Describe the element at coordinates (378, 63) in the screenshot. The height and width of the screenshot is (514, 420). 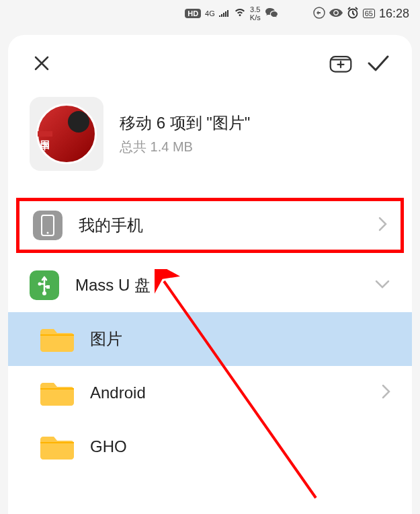
I see `confirm-button` at that location.